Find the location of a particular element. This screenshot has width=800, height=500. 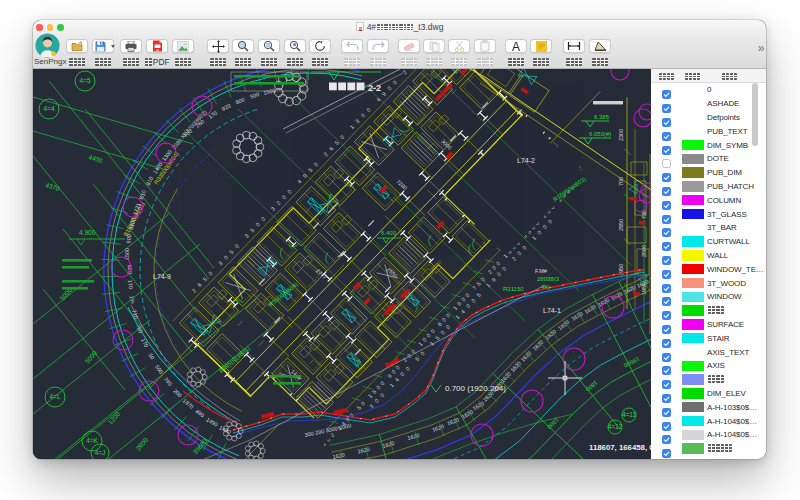

svg-text: 2080 is located at coordinates (644, 251).